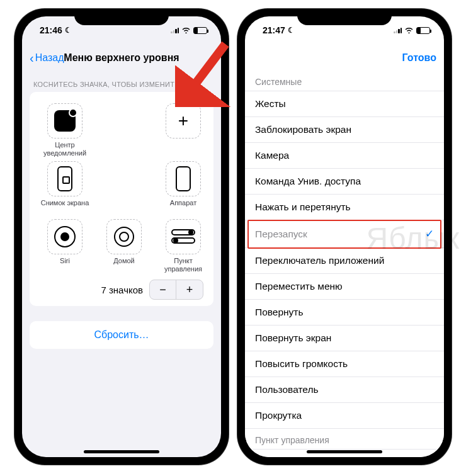 The width and height of the screenshot is (466, 476). Describe the element at coordinates (183, 237) in the screenshot. I see `control-center-icon` at that location.